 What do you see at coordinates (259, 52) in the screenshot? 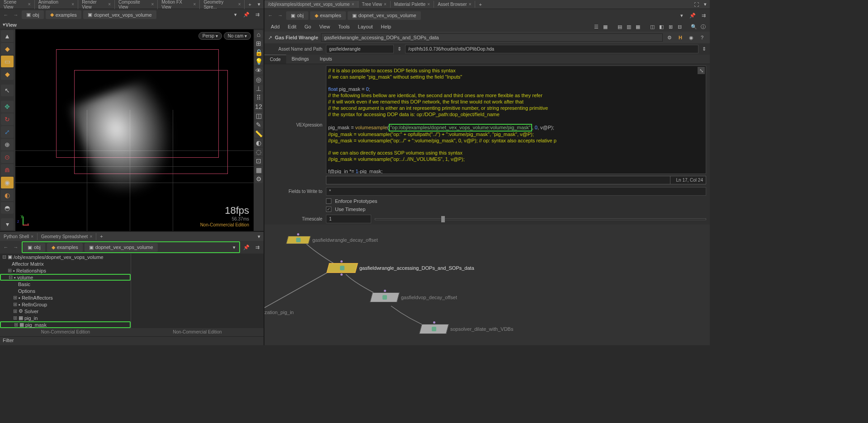
I see `display-lock-icon: 🔒` at bounding box center [259, 52].